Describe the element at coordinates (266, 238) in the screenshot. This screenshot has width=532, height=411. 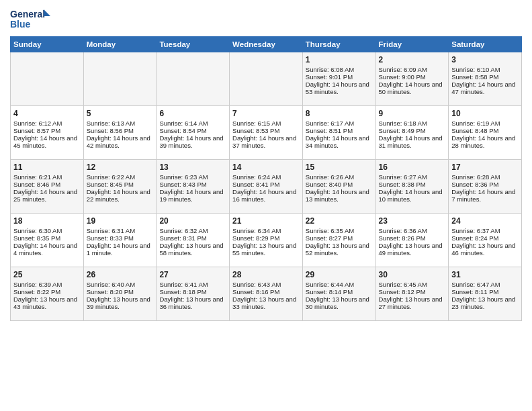
I see `day-info: Sunset: 8:29 PM` at that location.